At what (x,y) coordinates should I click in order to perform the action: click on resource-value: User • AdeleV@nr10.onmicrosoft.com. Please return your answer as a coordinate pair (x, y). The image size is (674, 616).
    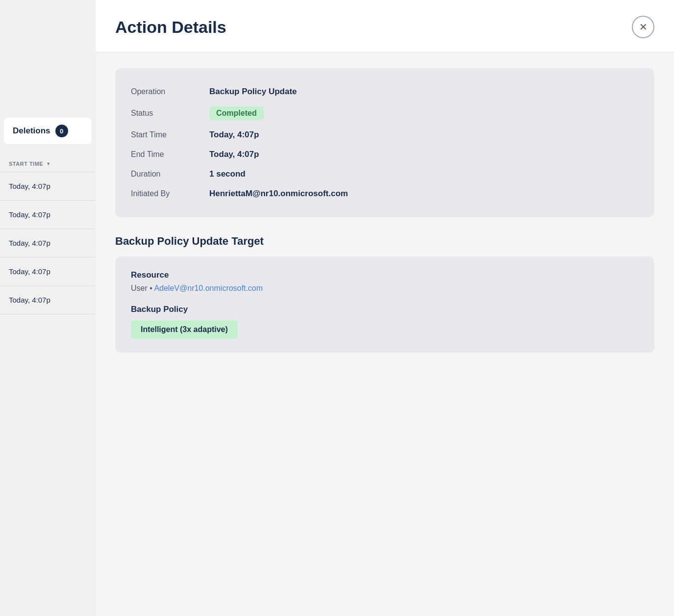
    Looking at the image, I should click on (385, 288).